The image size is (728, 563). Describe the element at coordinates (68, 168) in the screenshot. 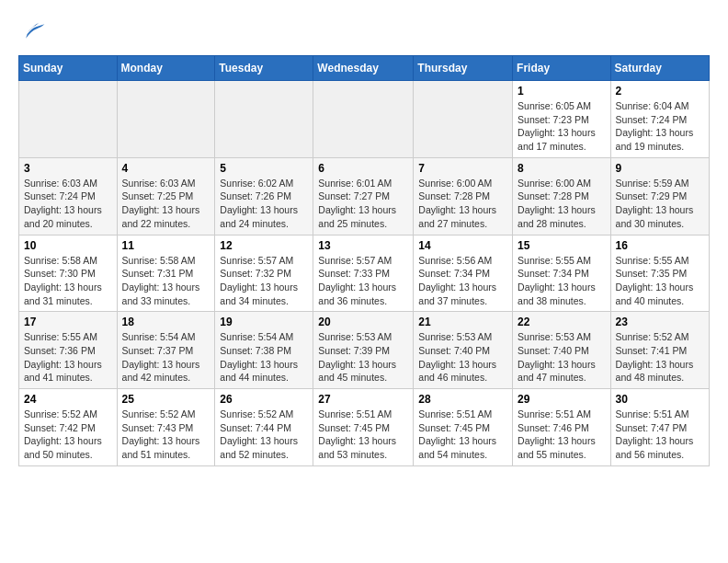

I see `day-number: 3` at that location.